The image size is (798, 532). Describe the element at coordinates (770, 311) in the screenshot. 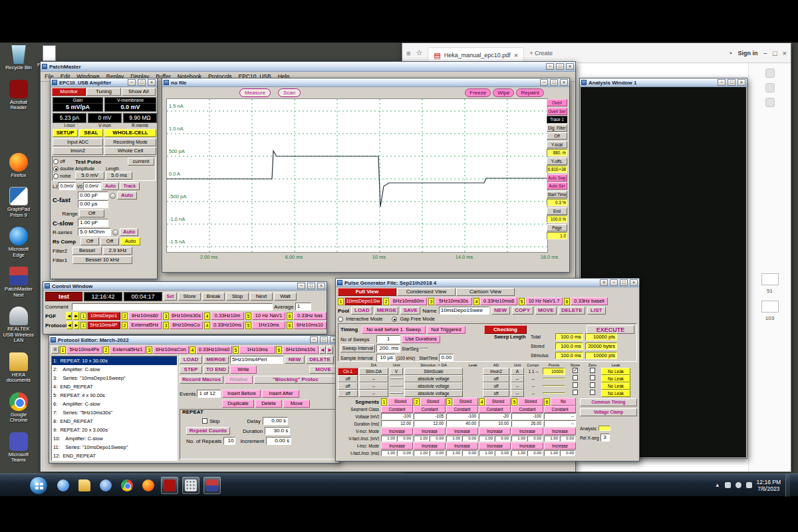

I see `page-thumbnail: 103` at that location.